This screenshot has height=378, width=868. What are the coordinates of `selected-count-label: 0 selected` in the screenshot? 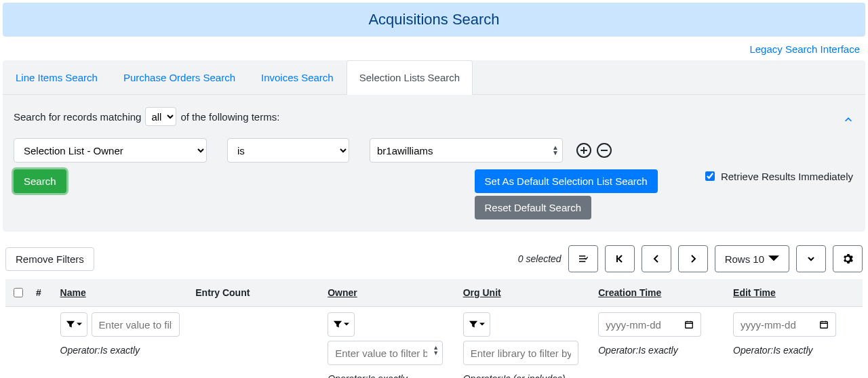 It's located at (540, 259).